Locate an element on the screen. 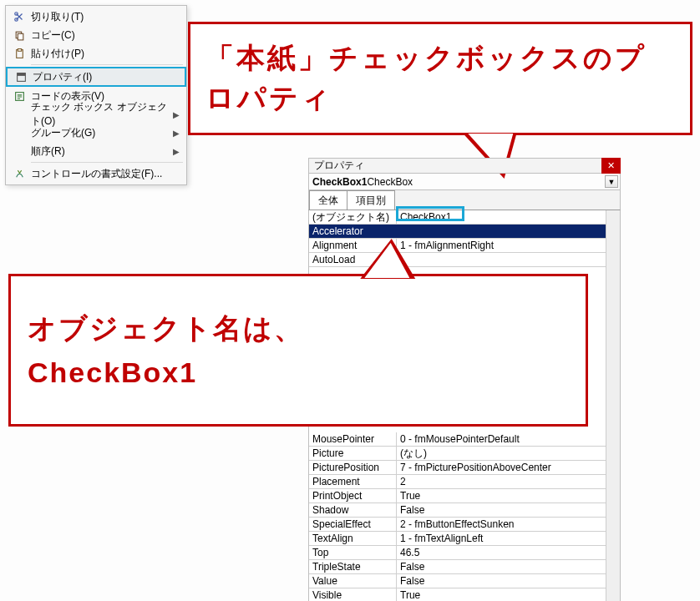  prop-row-printobject: PrintObject True is located at coordinates (464, 496).